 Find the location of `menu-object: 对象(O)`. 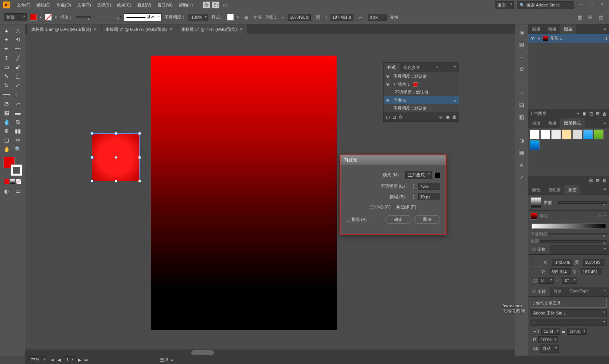

menu-object: 对象(O) is located at coordinates (64, 5).